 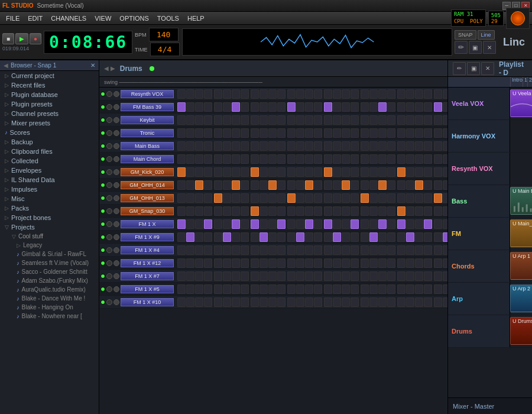 I want to click on time-sig-display: 4/4, so click(x=165, y=50).